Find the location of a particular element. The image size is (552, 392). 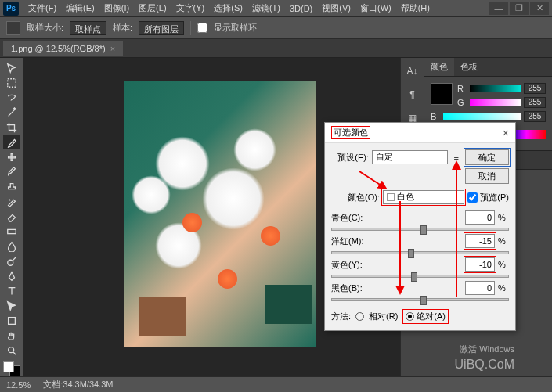

tool-brush is located at coordinates (12, 172).